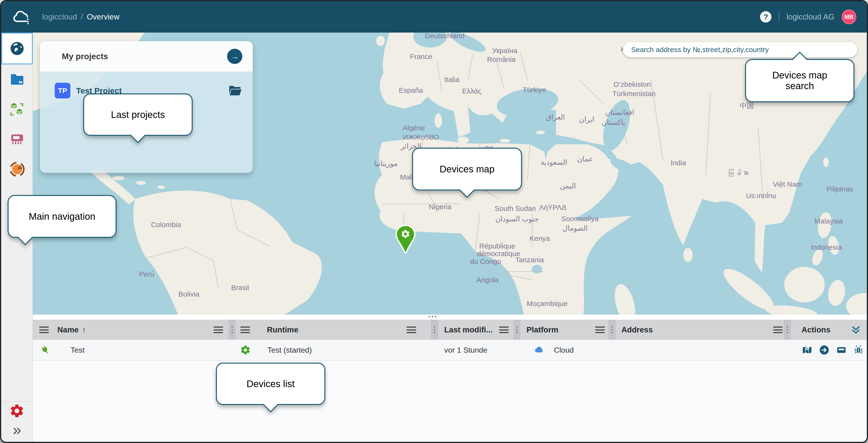  I want to click on open-circle-arrow-icon, so click(824, 350).